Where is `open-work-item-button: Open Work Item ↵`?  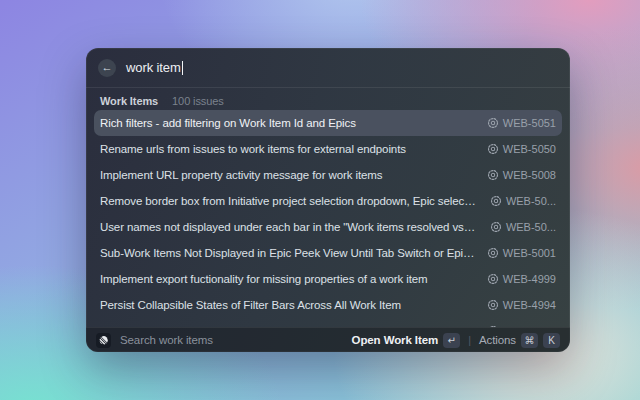 open-work-item-button: Open Work Item ↵ is located at coordinates (406, 340).